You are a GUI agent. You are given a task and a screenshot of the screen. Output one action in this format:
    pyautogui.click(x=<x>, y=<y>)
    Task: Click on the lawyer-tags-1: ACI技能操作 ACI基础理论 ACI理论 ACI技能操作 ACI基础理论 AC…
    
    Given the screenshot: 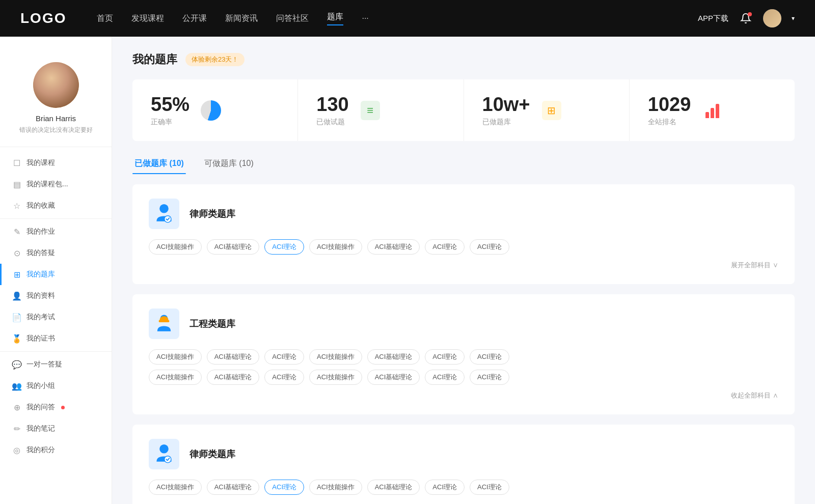 What is the action you would take?
    pyautogui.click(x=464, y=247)
    